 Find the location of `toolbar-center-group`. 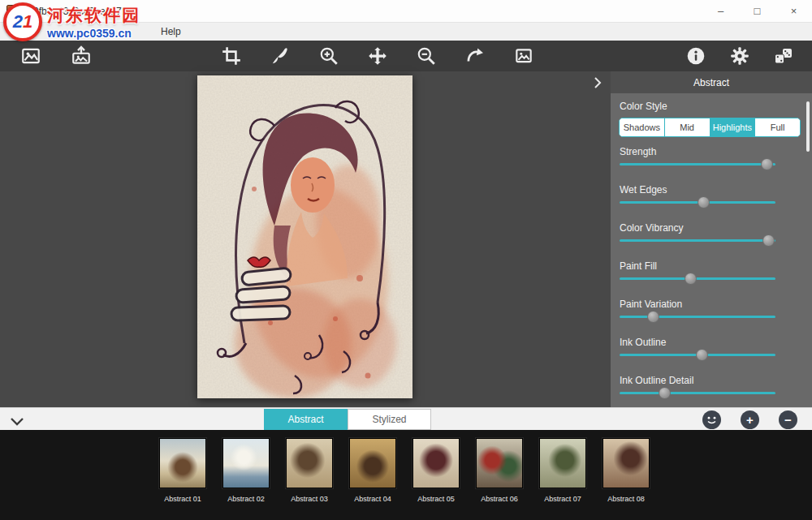

toolbar-center-group is located at coordinates (378, 56).